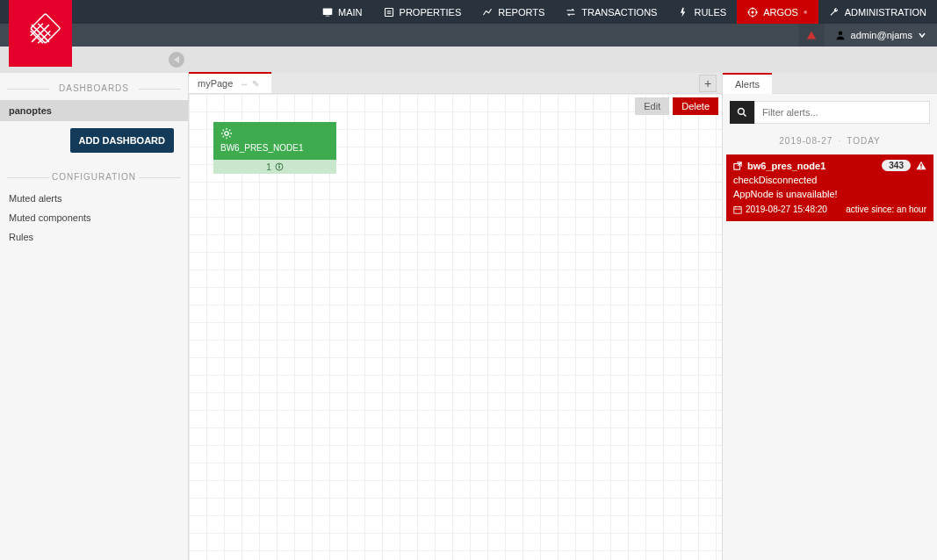  What do you see at coordinates (94, 177) in the screenshot?
I see `sidebar-section-configuration: CONFIGURATION` at bounding box center [94, 177].